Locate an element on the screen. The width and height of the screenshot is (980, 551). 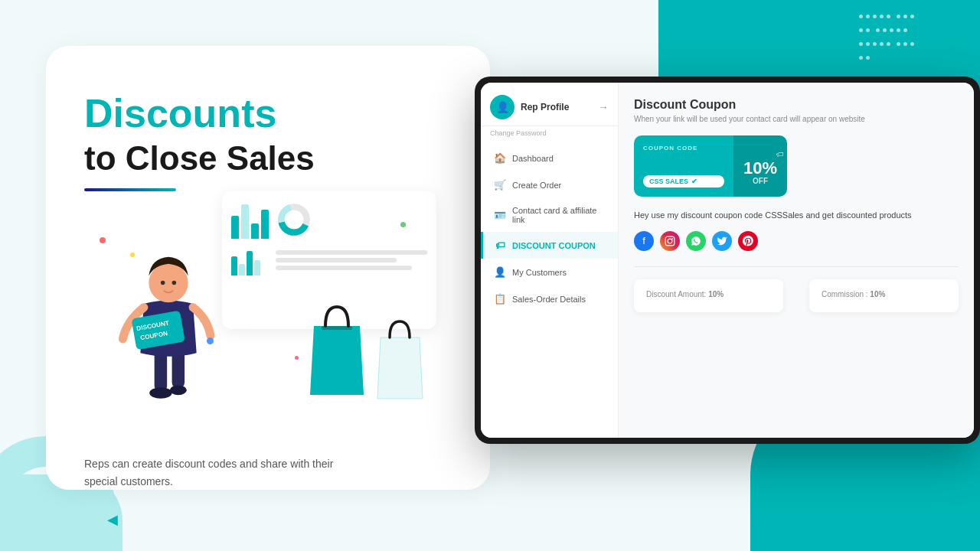
sidebar-item-dashboard: 🏠 Dashboard is located at coordinates (550, 158).